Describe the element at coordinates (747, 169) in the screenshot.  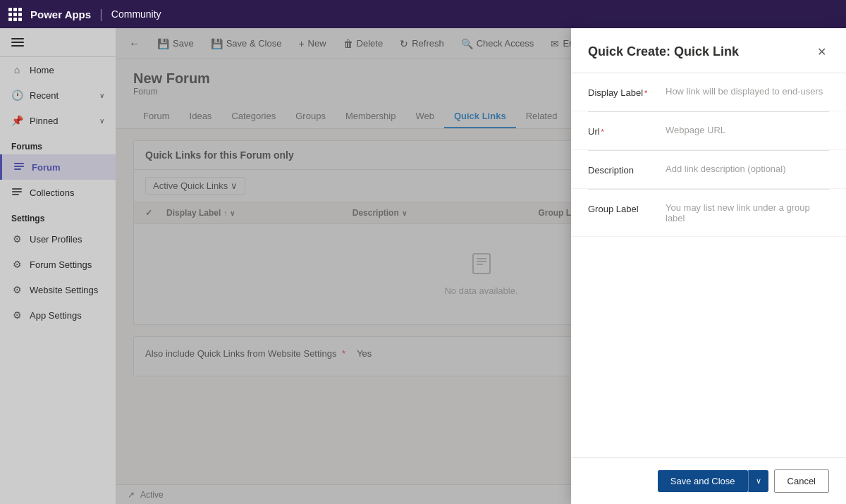
I see `field-value-description: Add link description (optional)` at that location.